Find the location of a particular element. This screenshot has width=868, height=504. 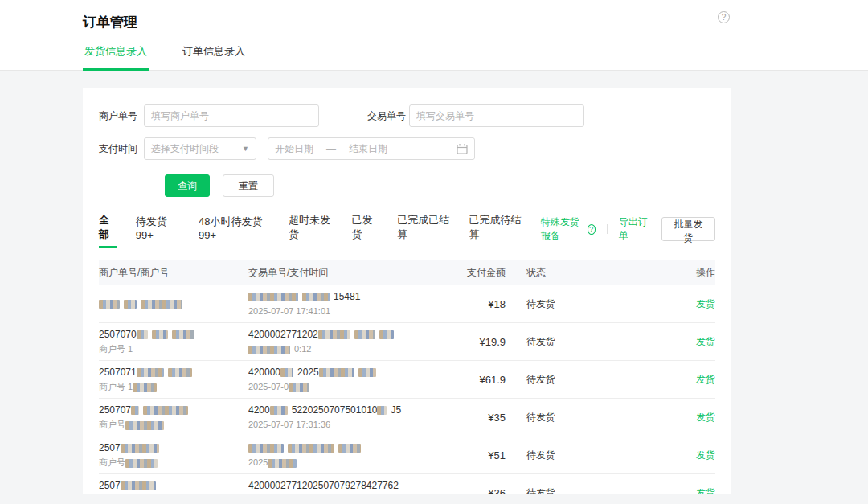

end-date-placeholder: 结束日期 is located at coordinates (368, 150).